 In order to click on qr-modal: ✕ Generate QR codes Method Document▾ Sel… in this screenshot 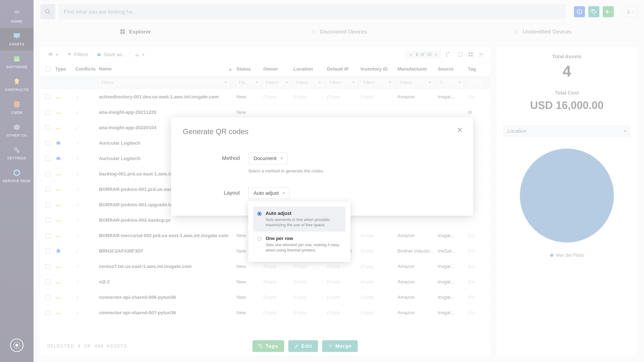, I will do `click(322, 166)`.